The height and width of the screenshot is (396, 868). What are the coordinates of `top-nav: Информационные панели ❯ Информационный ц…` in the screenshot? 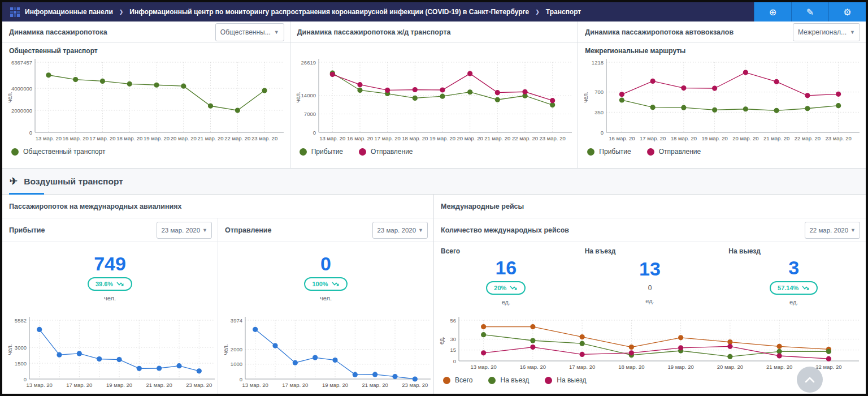 It's located at (434, 12).